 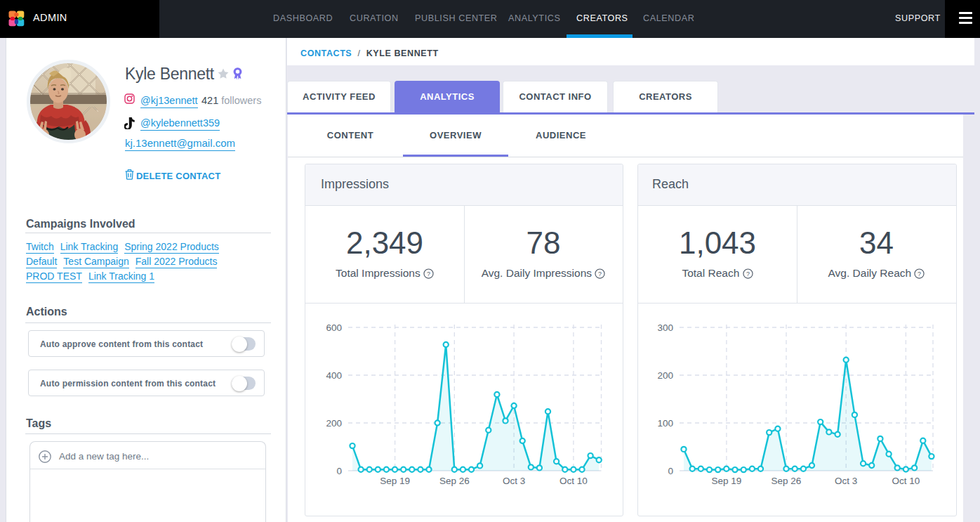 What do you see at coordinates (334, 327) in the screenshot?
I see `svg-text: 600` at bounding box center [334, 327].